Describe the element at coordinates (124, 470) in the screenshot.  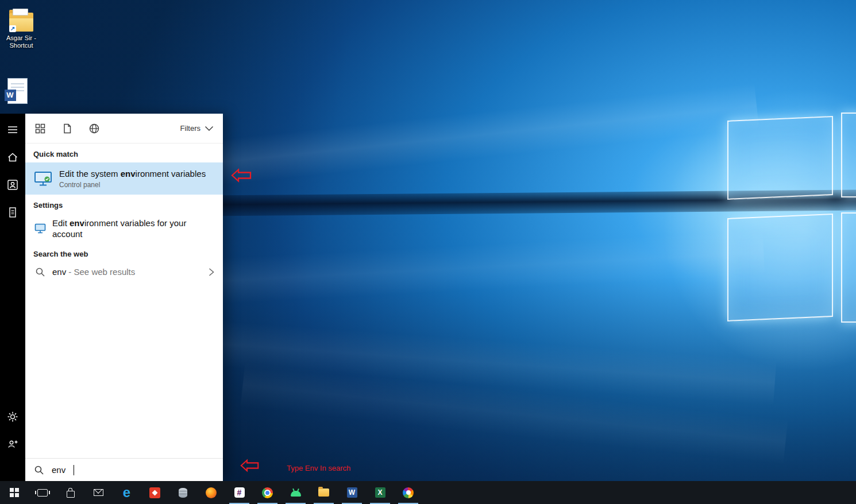
I see `search-input: env` at that location.